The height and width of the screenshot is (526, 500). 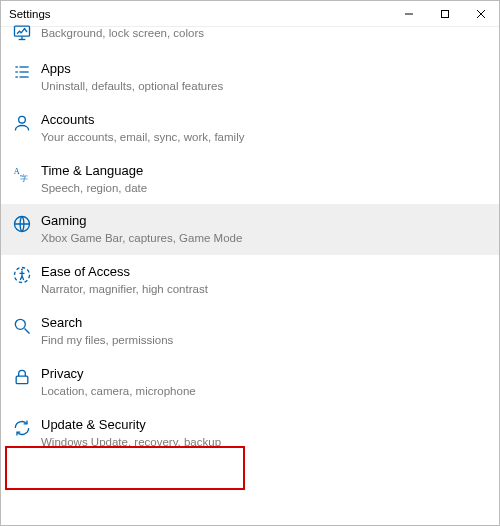 I want to click on settings-item-ease-of-access: Ease of Access Narrator, magnifier, high…, so click(x=250, y=280).